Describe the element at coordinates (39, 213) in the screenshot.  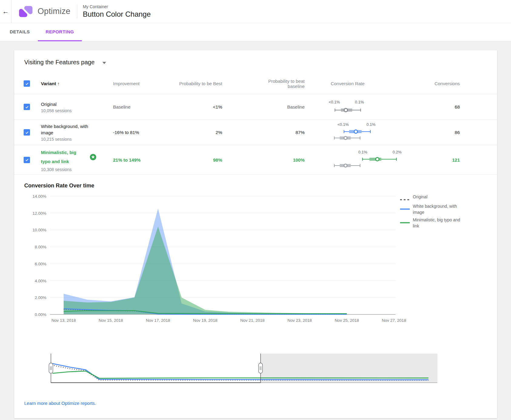
I see `svg-text: 12.00%` at that location.